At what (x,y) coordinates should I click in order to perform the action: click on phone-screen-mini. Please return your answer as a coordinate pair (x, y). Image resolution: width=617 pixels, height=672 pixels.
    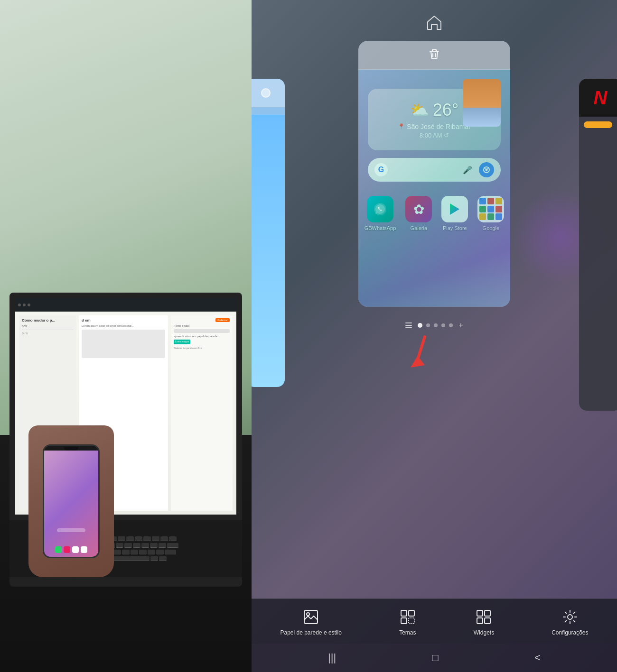
    Looking at the image, I should click on (71, 504).